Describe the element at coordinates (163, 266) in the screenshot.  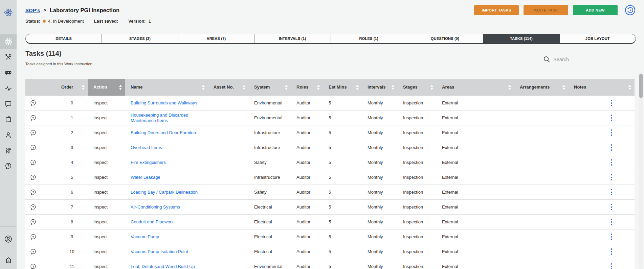
I see `task-name-link: Leaf, Detritusand Weed Build-Up` at that location.